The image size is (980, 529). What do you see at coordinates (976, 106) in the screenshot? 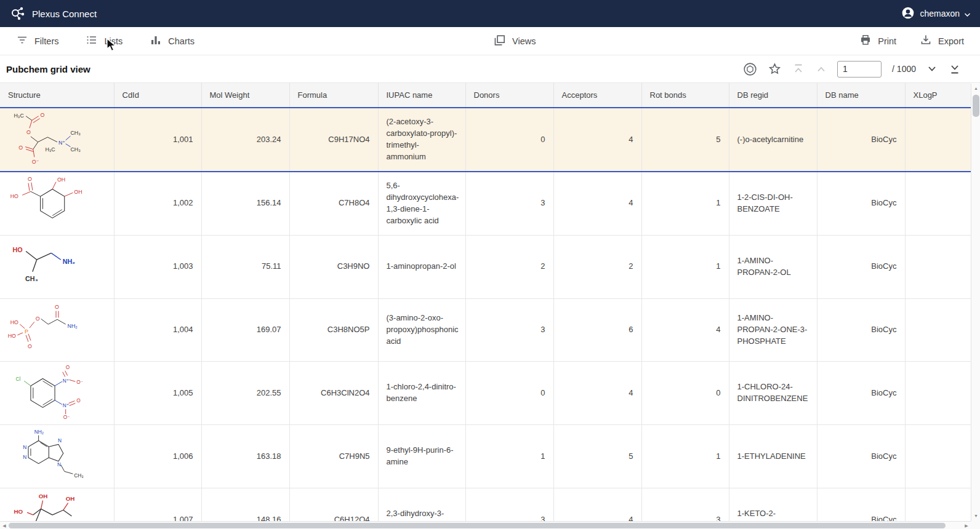
I see `vertical-scroll-thumb` at bounding box center [976, 106].